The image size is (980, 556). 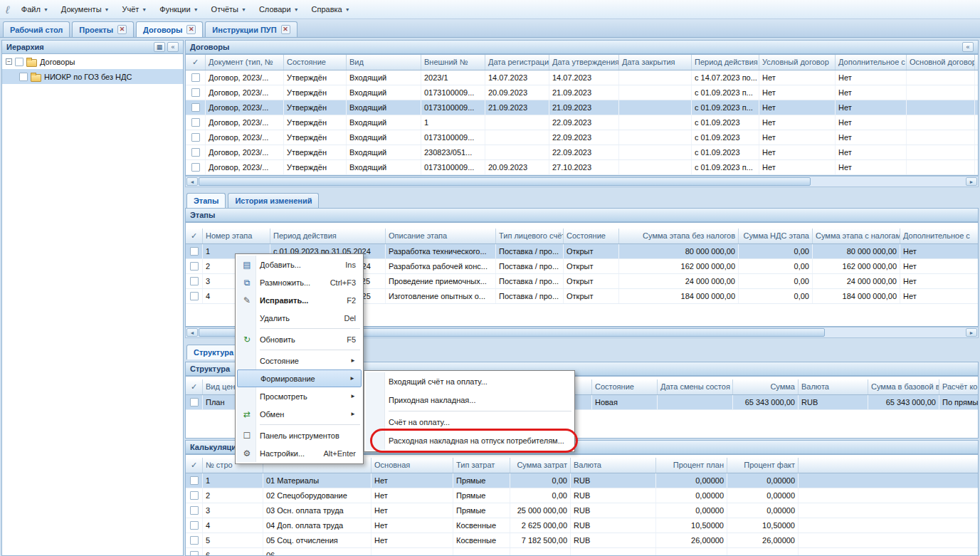 What do you see at coordinates (19, 62) in the screenshot?
I see `checkbox-icon` at bounding box center [19, 62].